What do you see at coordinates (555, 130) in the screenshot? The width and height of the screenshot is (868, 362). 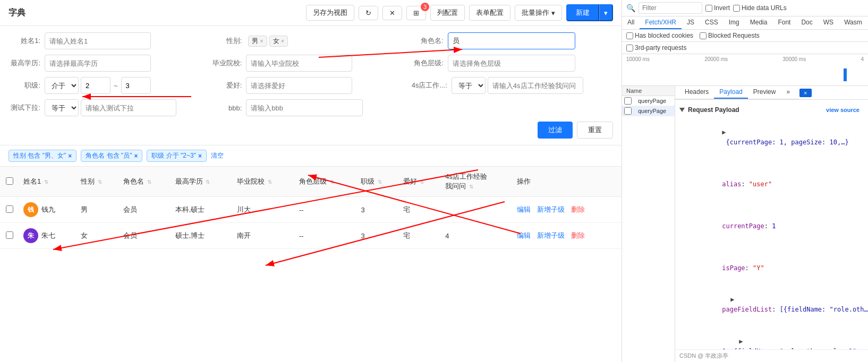 I see `filter-button: 过滤` at bounding box center [555, 130].